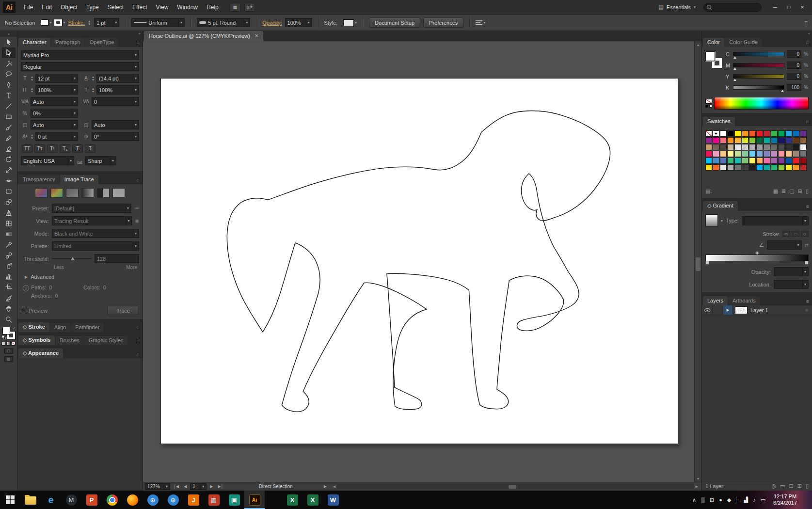 The image size is (812, 509). What do you see at coordinates (257, 36) in the screenshot?
I see `close-document-icon: ×` at bounding box center [257, 36].